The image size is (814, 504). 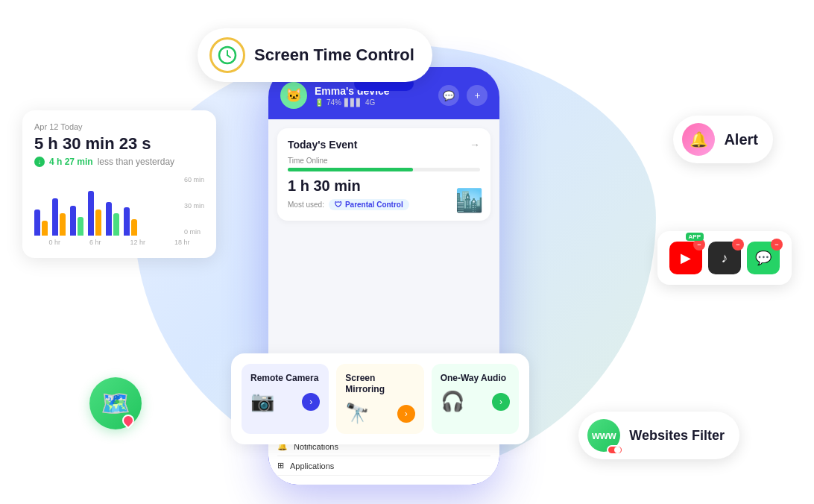 What do you see at coordinates (315, 55) in the screenshot?
I see `screen-time-badge: Screen Time Control` at bounding box center [315, 55].